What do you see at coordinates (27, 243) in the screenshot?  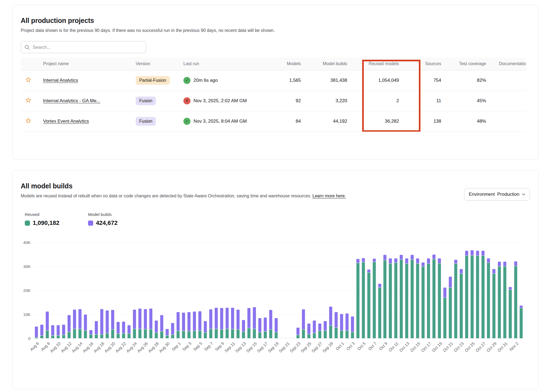 I see `y-tick-label: 40K` at bounding box center [27, 243].